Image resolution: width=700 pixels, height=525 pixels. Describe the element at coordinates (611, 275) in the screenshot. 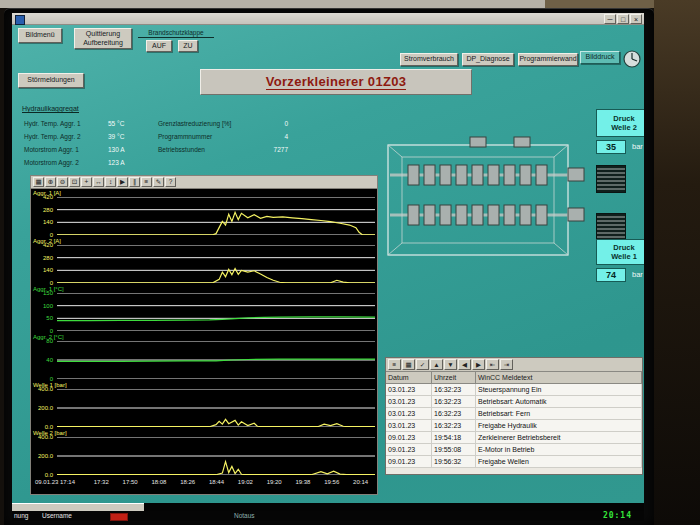

I see `druck-welle1-value: 74` at that location.